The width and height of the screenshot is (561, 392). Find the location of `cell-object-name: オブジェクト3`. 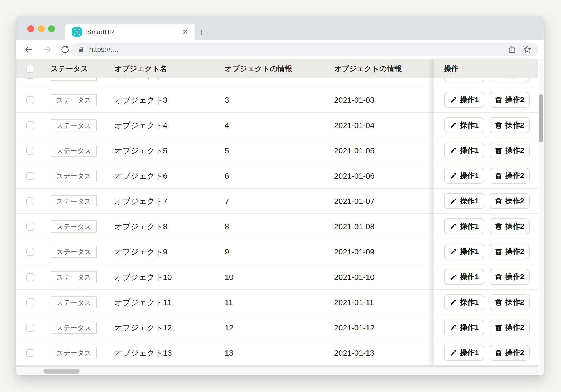

cell-object-name: オブジェクト3 is located at coordinates (141, 100).